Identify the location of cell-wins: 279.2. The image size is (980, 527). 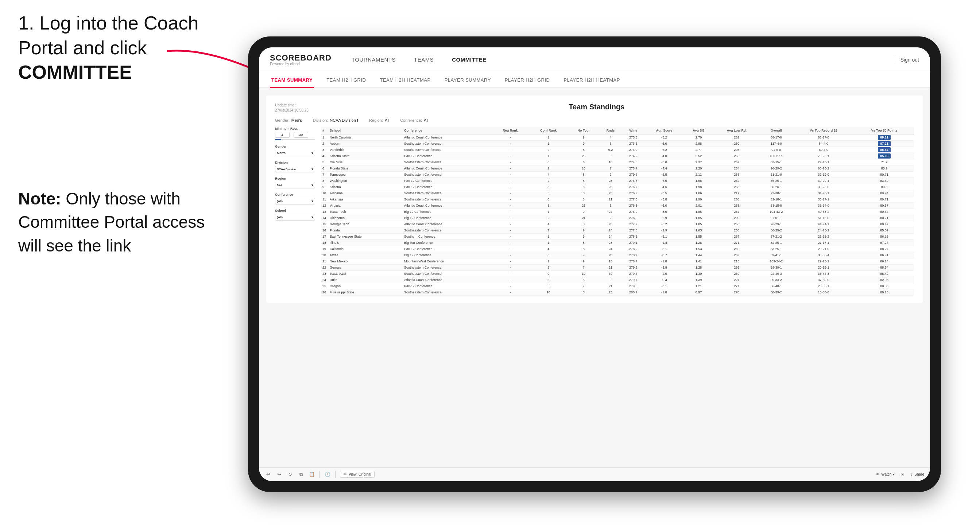
(633, 268).